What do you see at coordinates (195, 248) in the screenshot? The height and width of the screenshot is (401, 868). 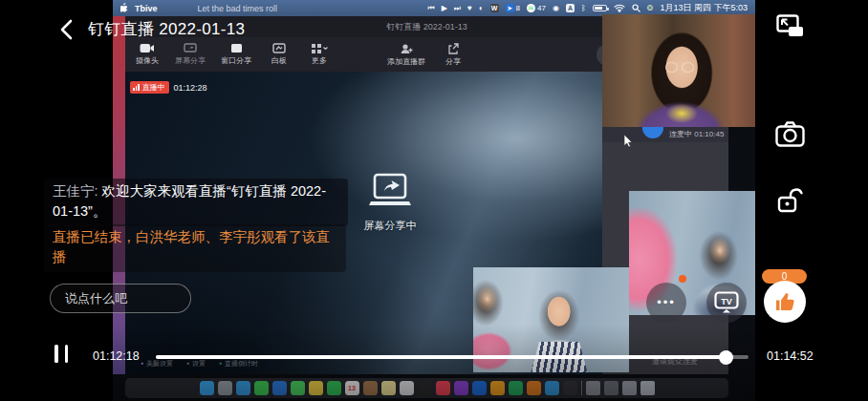 I see `system-message: 直播已结束，白洪华老师、李宇彤观看了该直播` at bounding box center [195, 248].